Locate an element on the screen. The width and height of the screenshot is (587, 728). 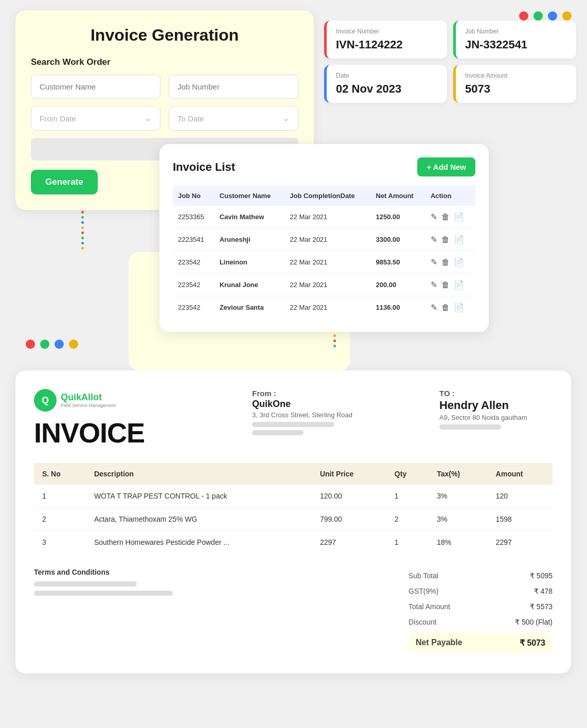
net-payable-value: ₹ 5073 is located at coordinates (532, 643).